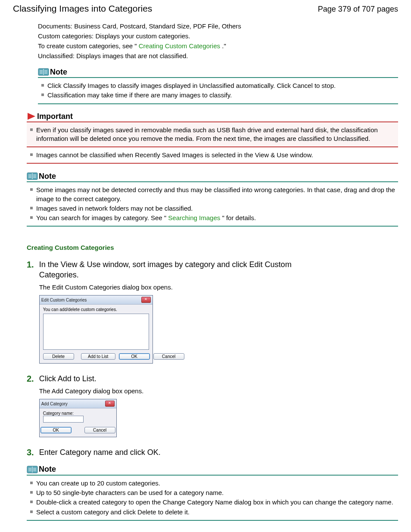  What do you see at coordinates (183, 46) in the screenshot?
I see `intro-create-line: To create custom categories, see " Creat…` at bounding box center [183, 46].